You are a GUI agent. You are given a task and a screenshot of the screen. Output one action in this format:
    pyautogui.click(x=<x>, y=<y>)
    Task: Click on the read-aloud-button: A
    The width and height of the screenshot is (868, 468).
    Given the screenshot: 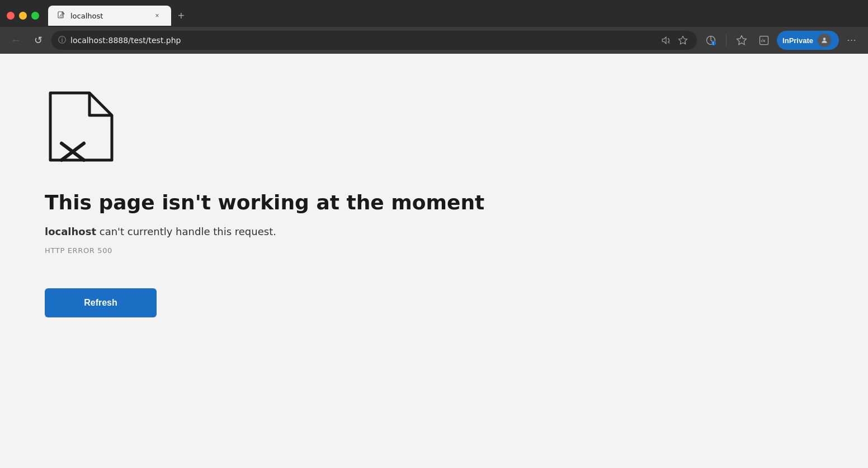 What is the action you would take?
    pyautogui.click(x=666, y=40)
    